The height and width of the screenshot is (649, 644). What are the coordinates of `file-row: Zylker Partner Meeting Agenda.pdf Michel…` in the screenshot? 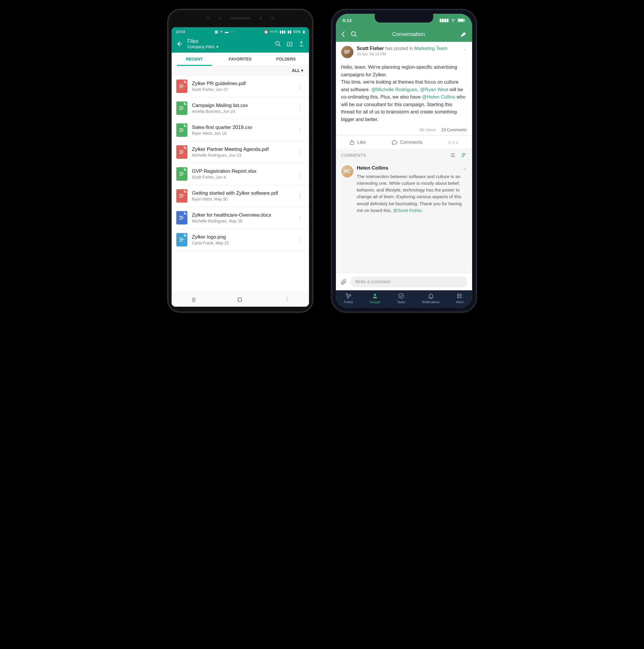 It's located at (241, 152).